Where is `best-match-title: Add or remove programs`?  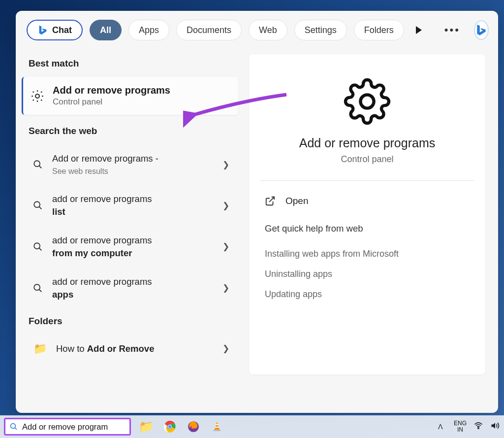 best-match-title: Add or remove programs is located at coordinates (111, 91).